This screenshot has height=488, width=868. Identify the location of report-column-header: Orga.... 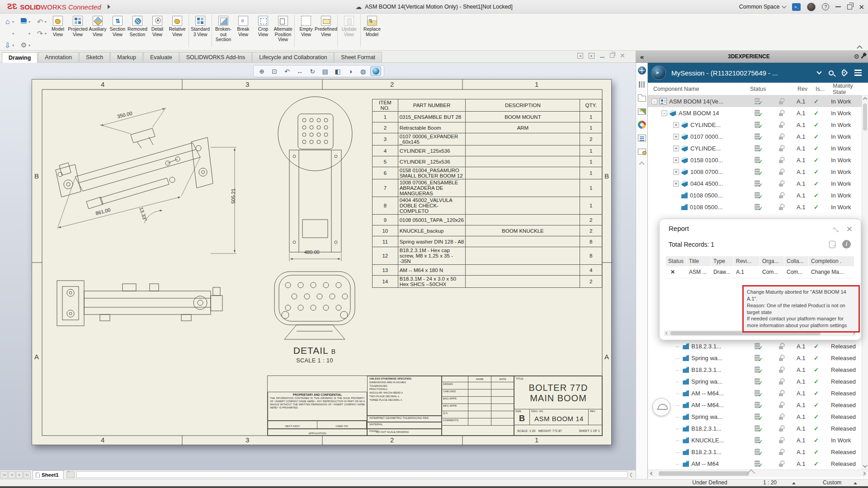
(772, 261).